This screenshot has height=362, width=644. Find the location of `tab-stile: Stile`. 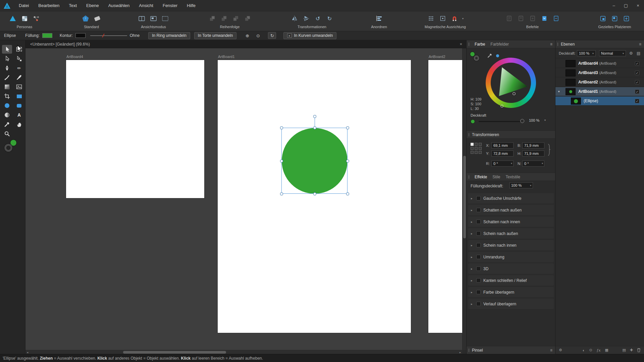

tab-stile: Stile is located at coordinates (496, 177).